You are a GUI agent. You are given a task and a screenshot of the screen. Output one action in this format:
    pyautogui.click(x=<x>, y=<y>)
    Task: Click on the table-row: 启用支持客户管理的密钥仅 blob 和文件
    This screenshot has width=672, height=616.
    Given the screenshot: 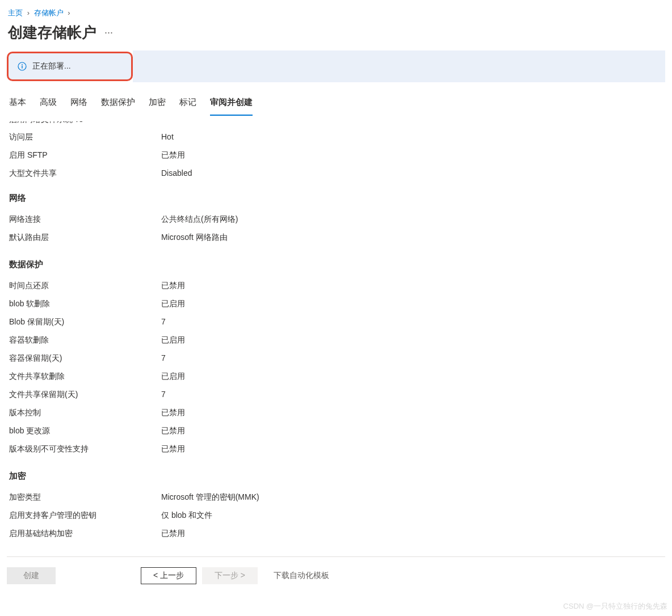 What is the action you would take?
    pyautogui.click(x=336, y=516)
    